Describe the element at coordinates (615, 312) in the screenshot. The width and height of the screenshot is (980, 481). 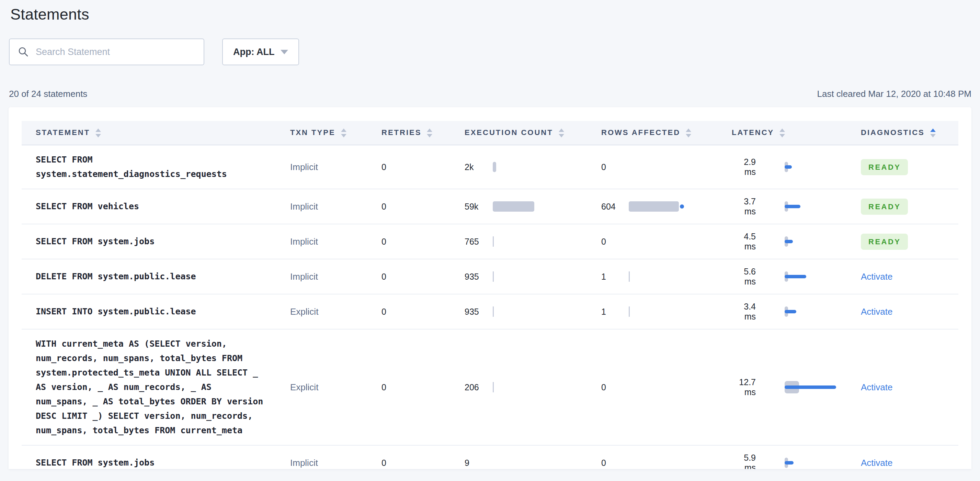
I see `rows-affected-value: 1` at that location.